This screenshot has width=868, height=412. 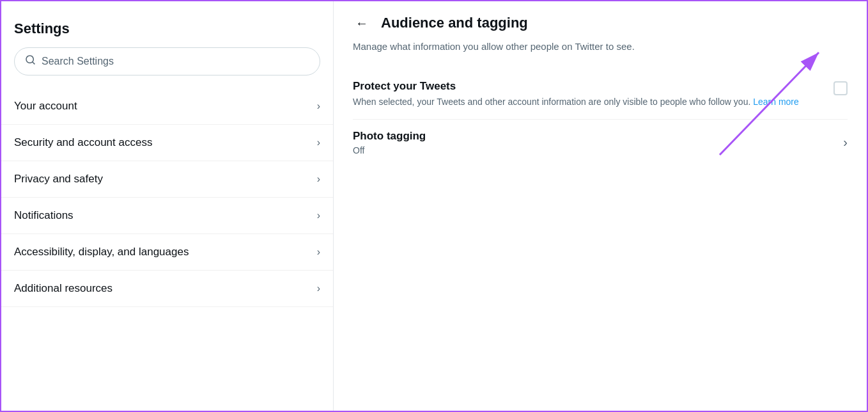 I want to click on sidebar-title: Settings, so click(x=167, y=31).